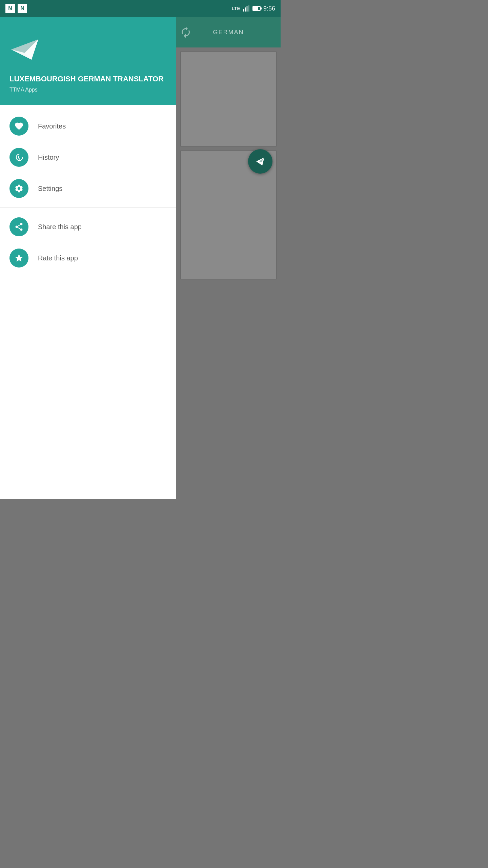 This screenshot has height=868, width=488. What do you see at coordinates (88, 126) in the screenshot?
I see `menu-item-favorites: Favorites` at bounding box center [88, 126].